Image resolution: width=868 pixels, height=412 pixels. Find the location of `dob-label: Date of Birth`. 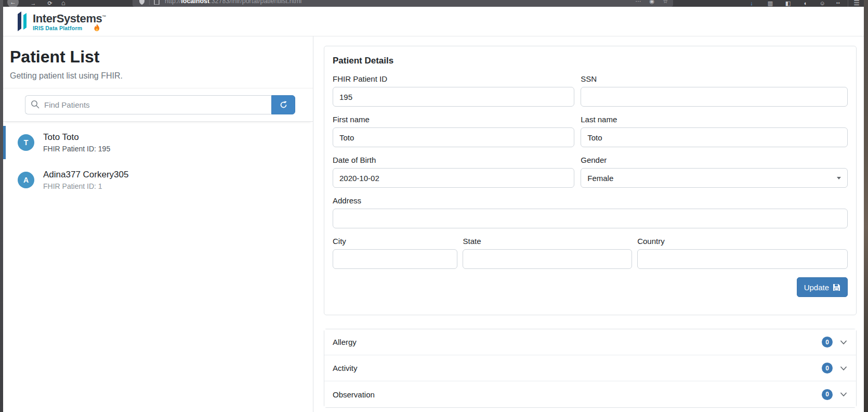

dob-label: Date of Birth is located at coordinates (453, 160).